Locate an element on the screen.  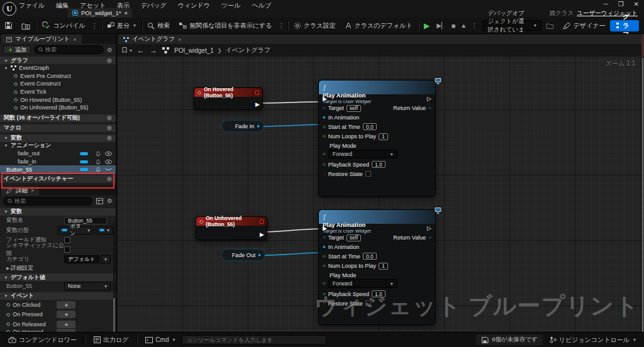
details-section-events: ▼イベント is located at coordinates (58, 296).